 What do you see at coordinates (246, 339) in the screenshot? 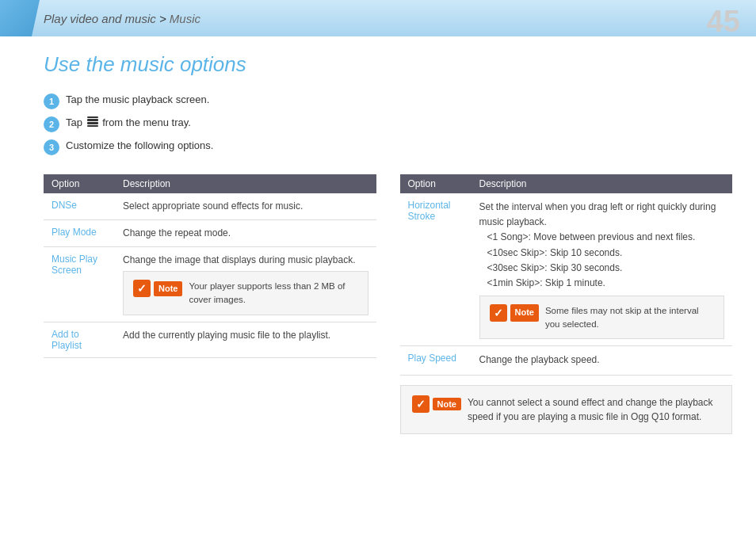
I see `desc-addplaylist: Add the currently playing music file to …` at bounding box center [246, 339].